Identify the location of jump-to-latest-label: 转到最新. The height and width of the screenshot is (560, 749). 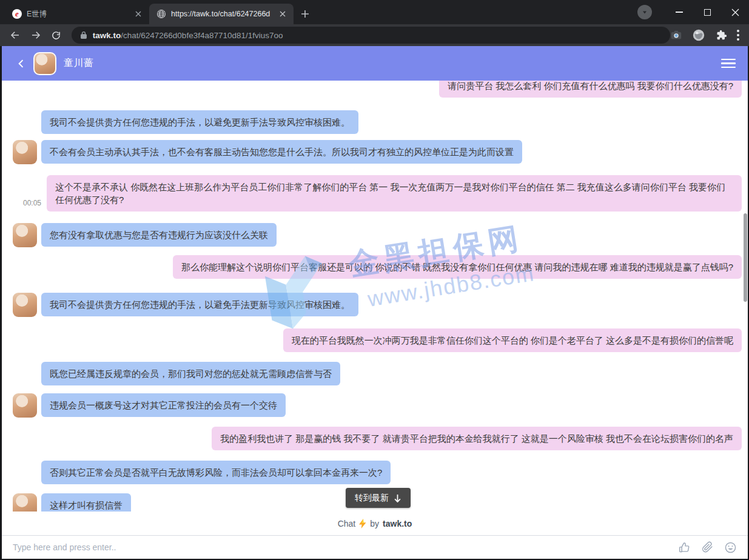
(372, 498).